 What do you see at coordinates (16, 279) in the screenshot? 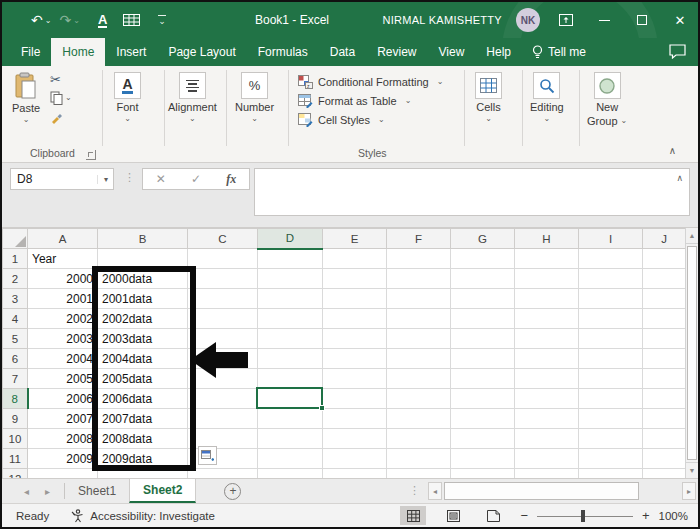
I see `row-header-2: 2` at bounding box center [16, 279].